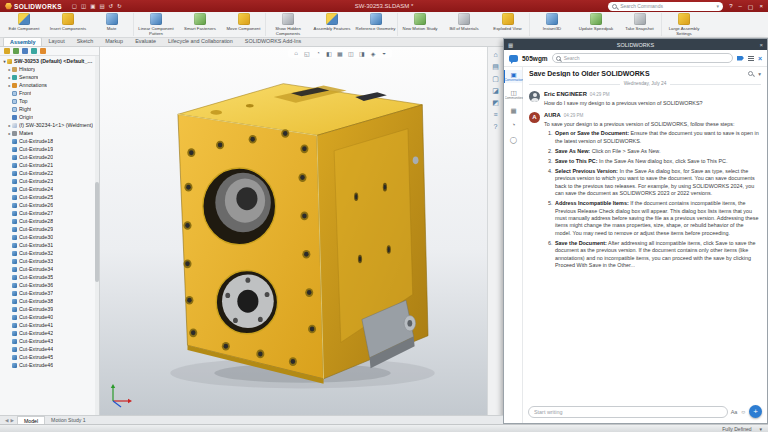  Describe the element at coordinates (74, 6) in the screenshot. I see `new-file-icon: ▢` at that location.